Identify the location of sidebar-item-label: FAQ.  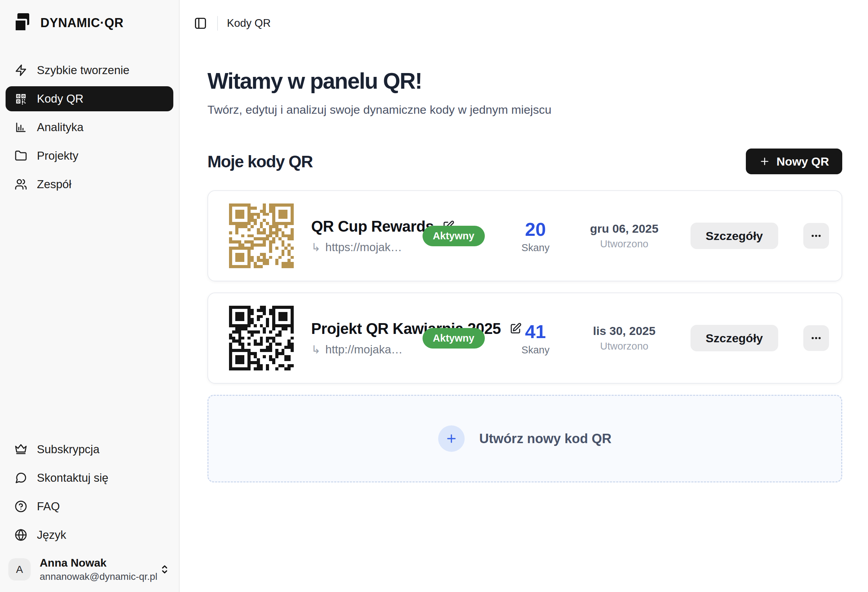
(49, 506).